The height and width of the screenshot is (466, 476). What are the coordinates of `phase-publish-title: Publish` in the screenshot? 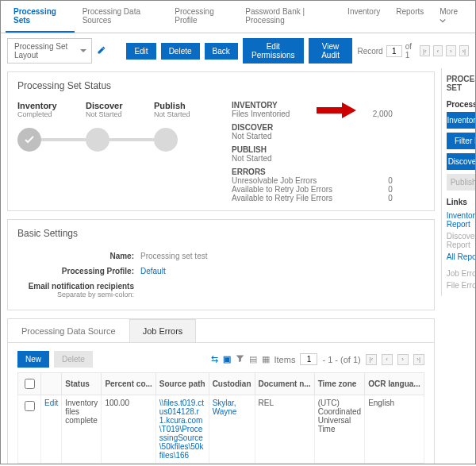 It's located at (188, 106).